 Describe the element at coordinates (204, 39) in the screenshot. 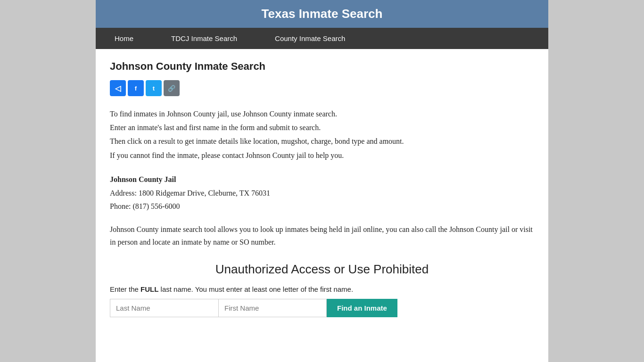

I see `nav-item-tdcj: TDCJ Inmate Search` at that location.